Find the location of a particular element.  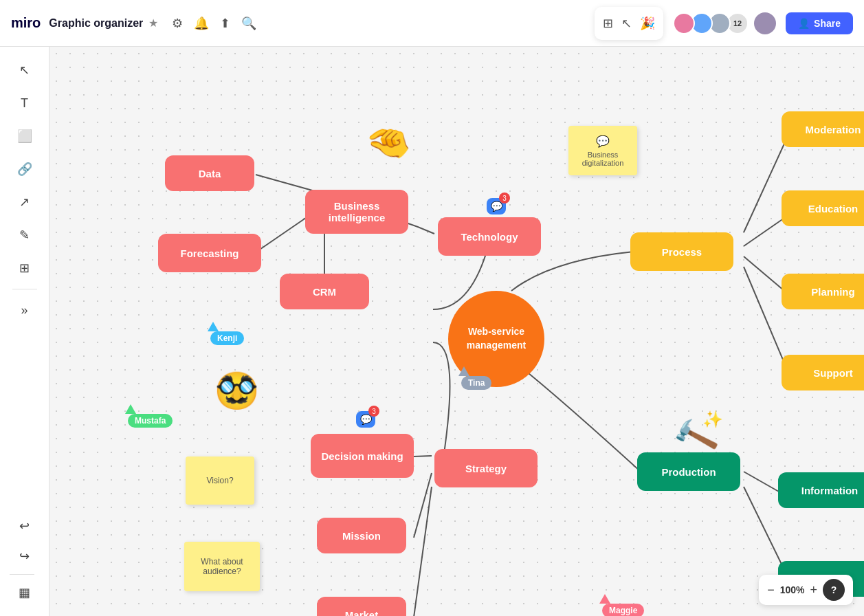

tool-connect: 🔗 is located at coordinates (25, 169).